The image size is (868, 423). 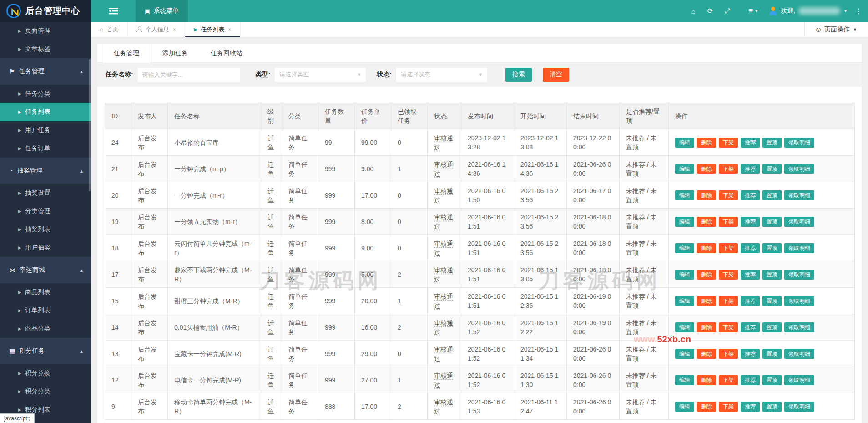 What do you see at coordinates (808, 11) in the screenshot?
I see `user-menu: 欢迎, ▼` at bounding box center [808, 11].